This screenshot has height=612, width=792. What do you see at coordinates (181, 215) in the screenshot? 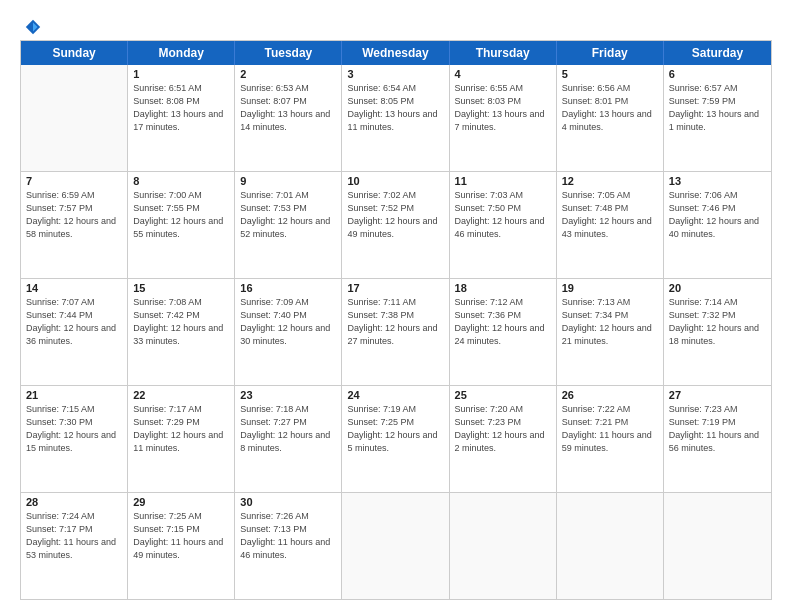
I see `cell-info: Sunrise: 7:00 AMSunset: 7:55 PMDaylight:…` at bounding box center [181, 215].